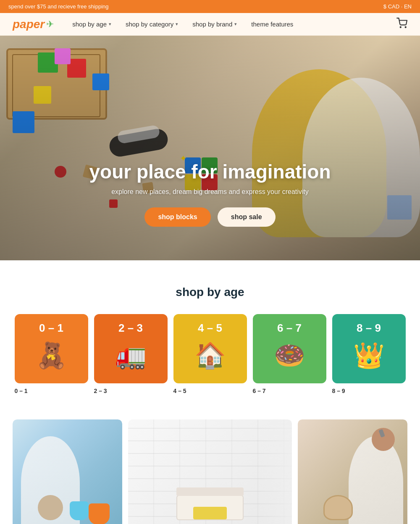  What do you see at coordinates (369, 354) in the screenshot?
I see `age-card-8-9: 8 – 9 👑 8 – 9` at bounding box center [369, 354].